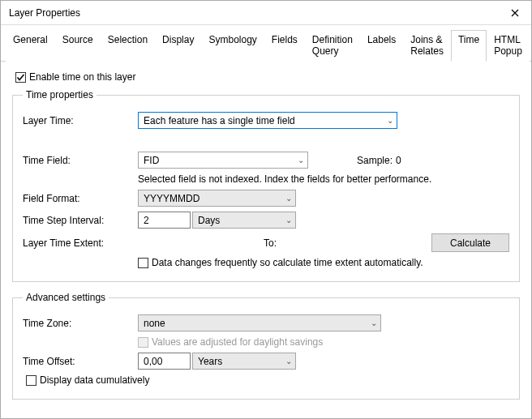 The height and width of the screenshot is (419, 532). I want to click on tab-display: Display, so click(178, 45).